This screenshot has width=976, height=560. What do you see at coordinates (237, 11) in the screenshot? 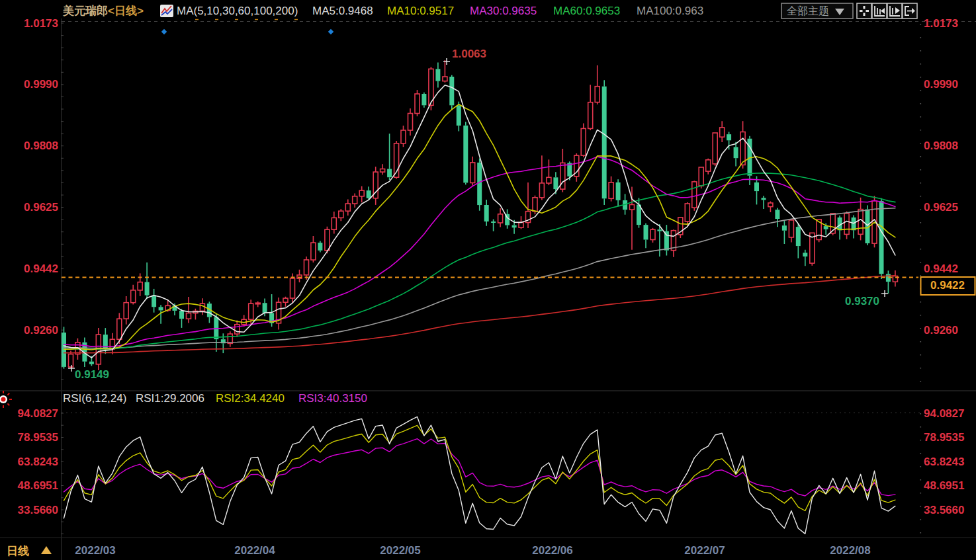
I see `svg-text: MA(5,10,30,60,100,200)` at bounding box center [237, 11].